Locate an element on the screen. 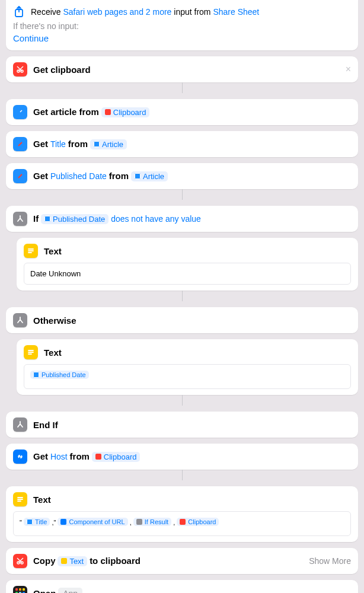 The width and height of the screenshot is (364, 593). open-label: Open is located at coordinates (44, 591).